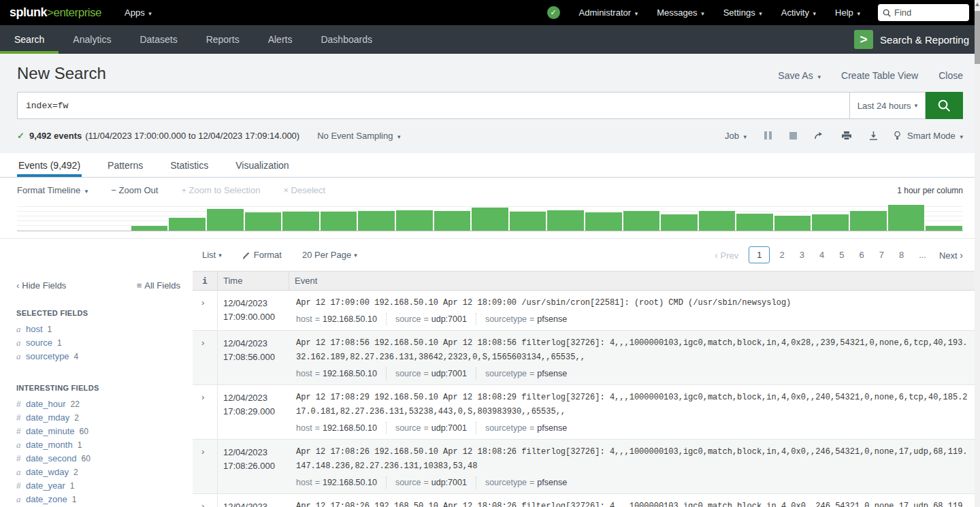 This screenshot has width=980, height=507. I want to click on page-scrollbar, so click(977, 253).